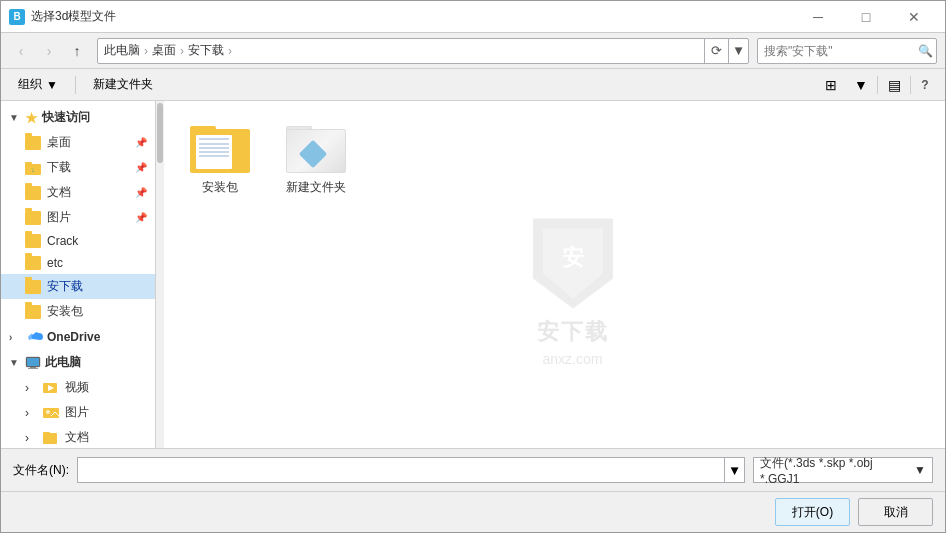 The image size is (946, 533). Describe the element at coordinates (31, 413) in the screenshot. I see `photos-expand: ›` at that location.